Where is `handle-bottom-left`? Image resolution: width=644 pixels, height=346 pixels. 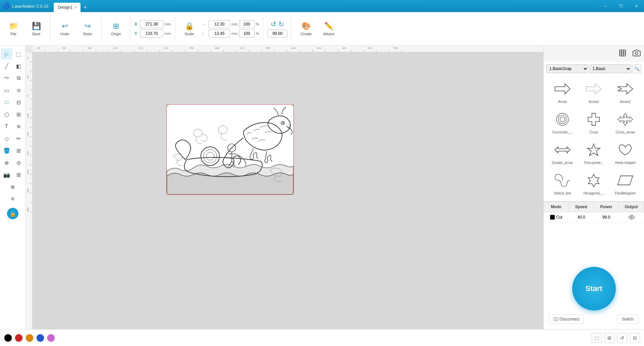
handle-bottom-left is located at coordinates (167, 194).